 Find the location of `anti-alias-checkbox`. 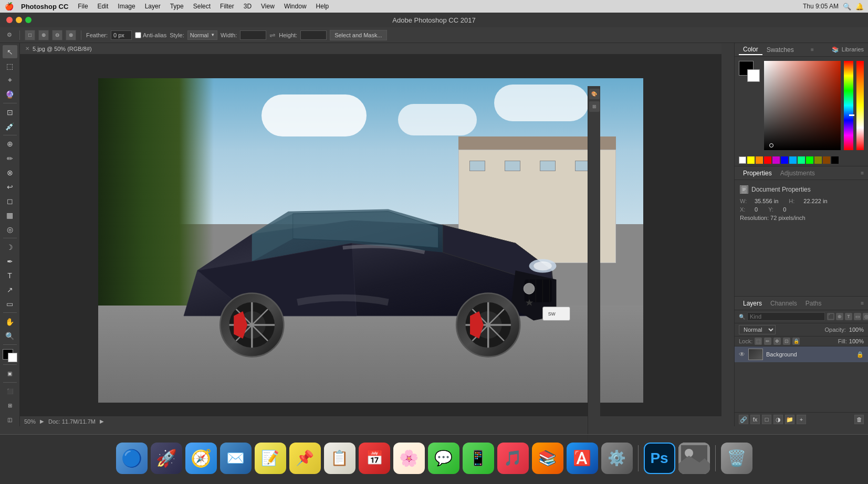

anti-alias-checkbox is located at coordinates (138, 35).